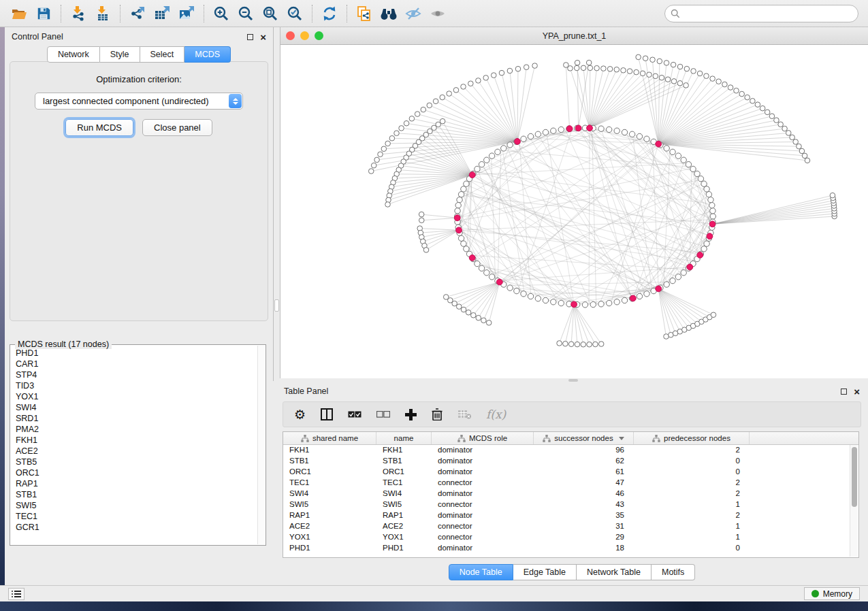 The image size is (868, 611). I want to click on tab-motifs: Motifs, so click(673, 572).